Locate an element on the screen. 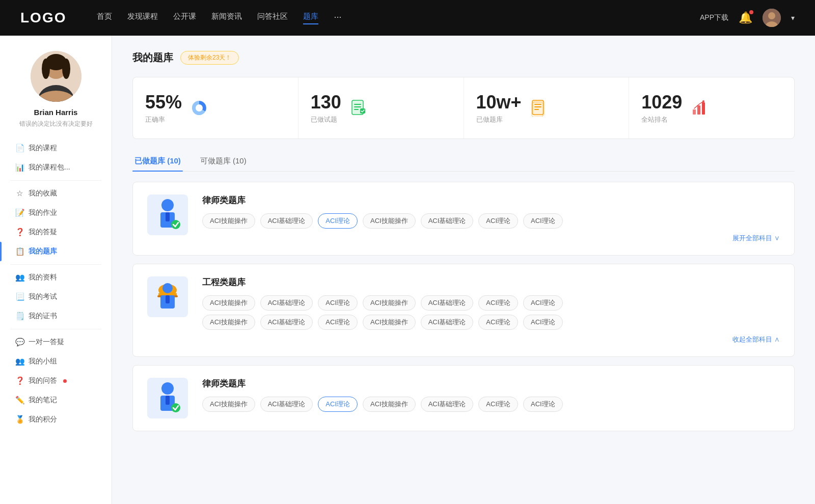  user-name: Brian Harris is located at coordinates (56, 112).